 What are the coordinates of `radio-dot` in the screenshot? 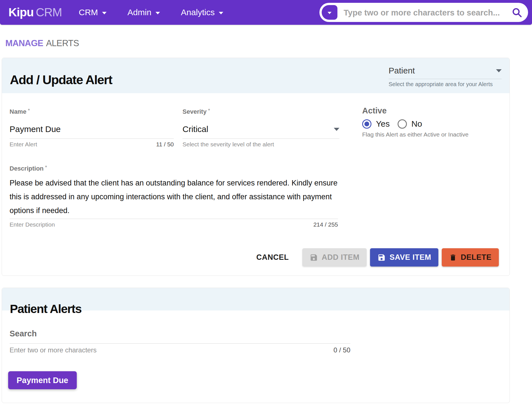 It's located at (367, 124).